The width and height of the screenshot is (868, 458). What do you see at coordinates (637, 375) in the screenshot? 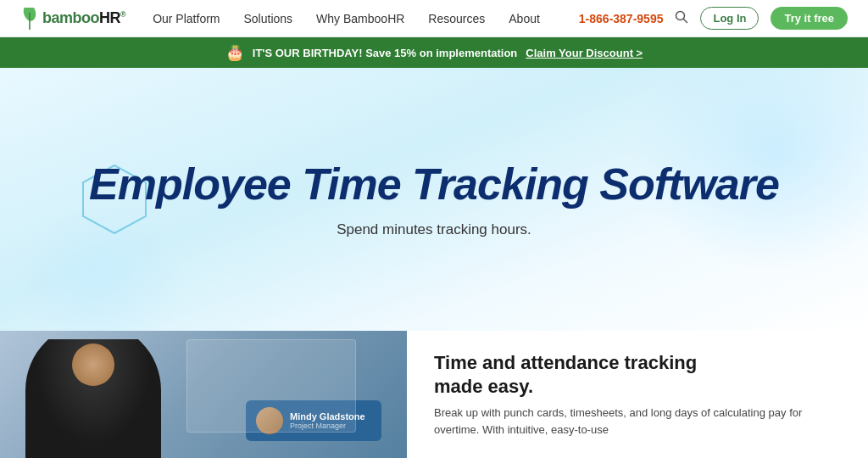
I see `lower-heading: Time and attendance tracking made easy.` at bounding box center [637, 375].